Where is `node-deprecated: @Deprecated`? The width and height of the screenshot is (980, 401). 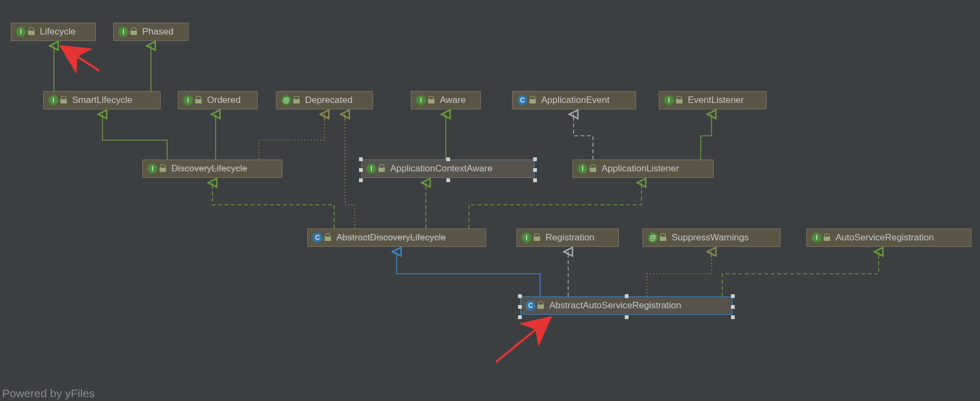
node-deprecated: @Deprecated is located at coordinates (325, 100).